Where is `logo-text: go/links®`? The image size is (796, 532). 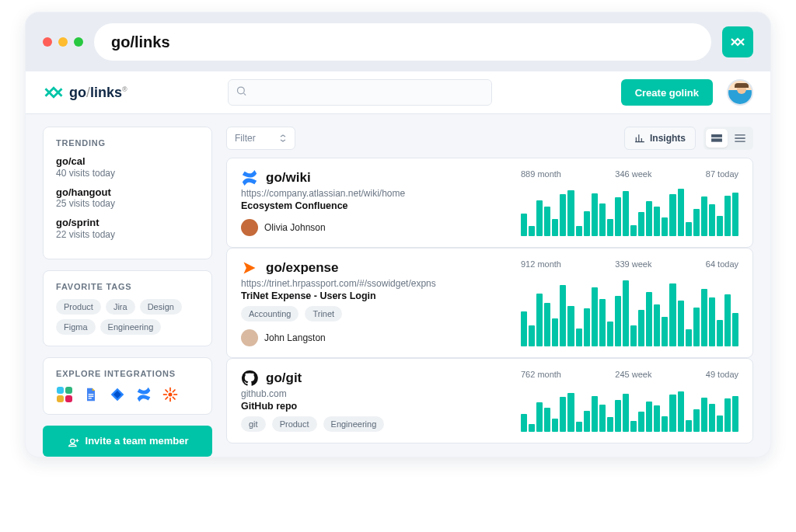 logo-text: go/links® is located at coordinates (98, 93).